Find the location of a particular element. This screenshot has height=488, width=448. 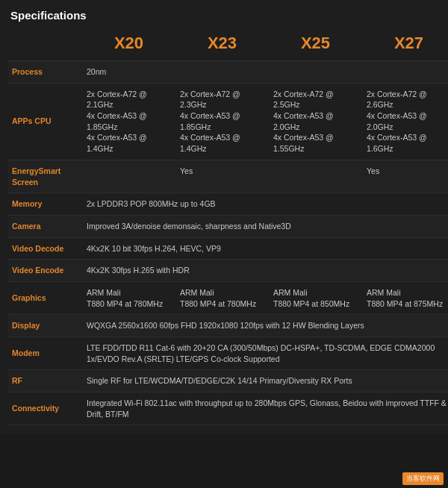

page-title: Specifications is located at coordinates (224, 15).